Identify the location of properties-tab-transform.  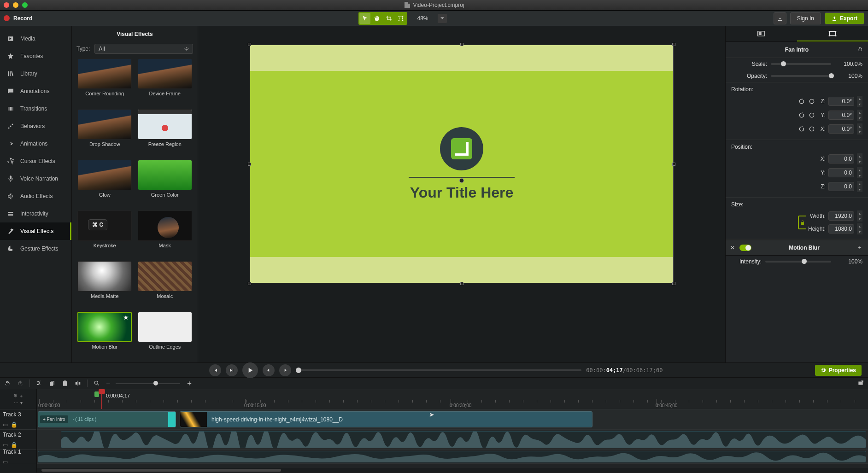
(833, 34).